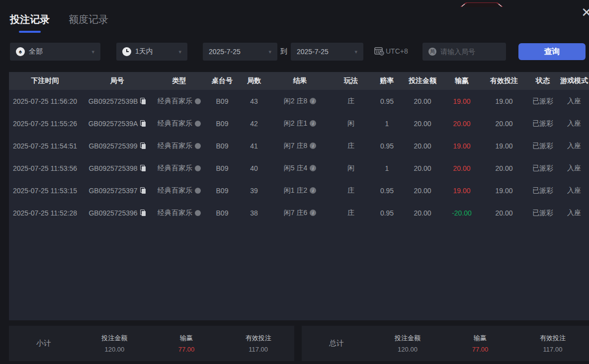  I want to click on round-count-text: 40, so click(254, 168).